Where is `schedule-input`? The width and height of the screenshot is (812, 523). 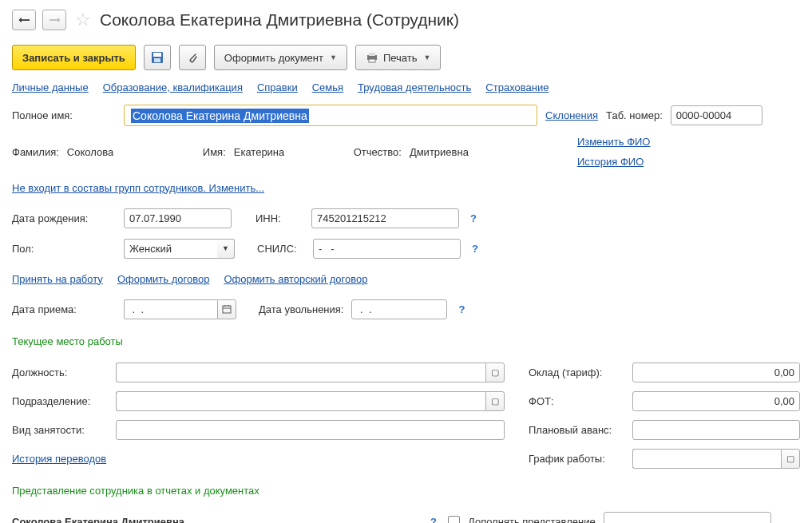 schedule-input is located at coordinates (707, 458).